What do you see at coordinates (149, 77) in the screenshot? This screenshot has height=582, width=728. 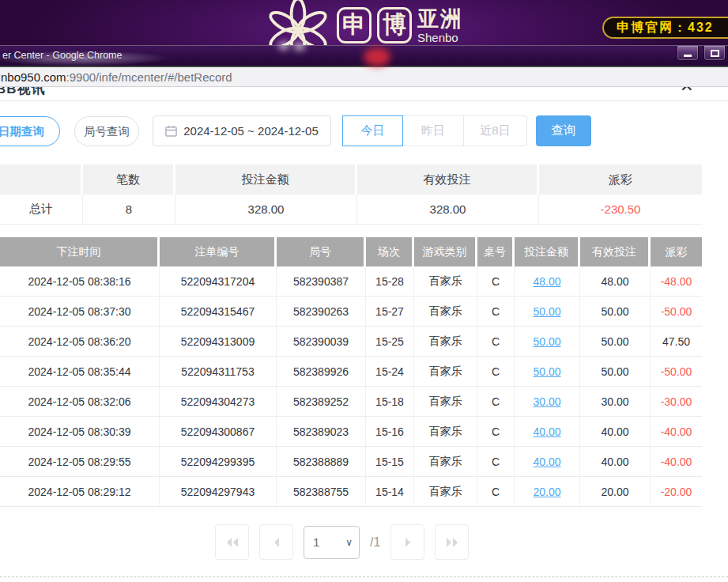 I see `url-path: :9900/infe/mcenter/#/betRecord` at bounding box center [149, 77].